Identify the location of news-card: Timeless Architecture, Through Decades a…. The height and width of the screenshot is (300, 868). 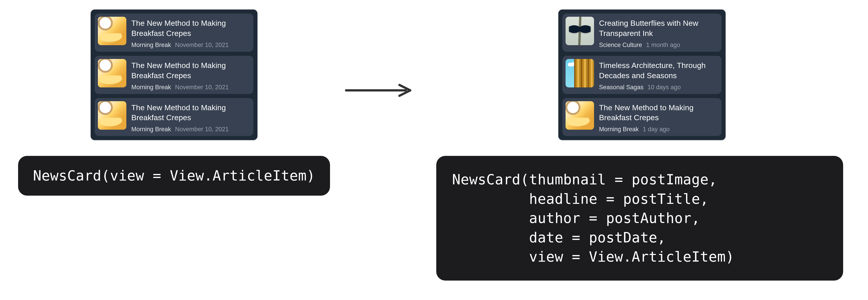
(642, 75).